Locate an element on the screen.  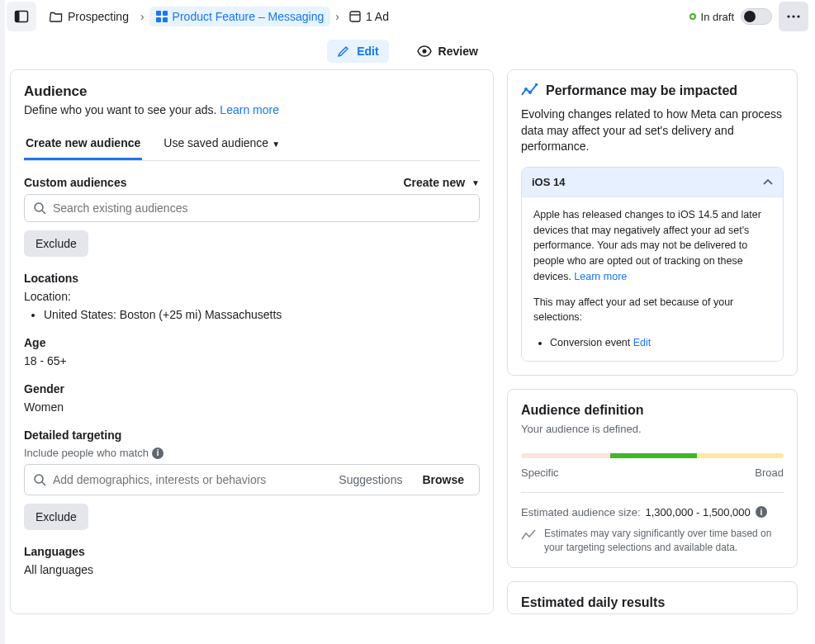
pencil-icon is located at coordinates (344, 51).